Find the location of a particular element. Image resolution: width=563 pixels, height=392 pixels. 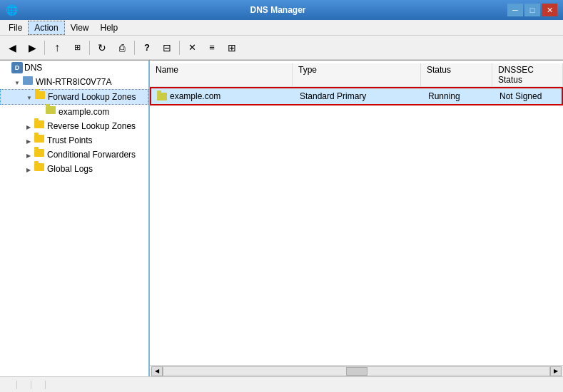

tree-item-global-logs: Global Logs is located at coordinates (74, 169).